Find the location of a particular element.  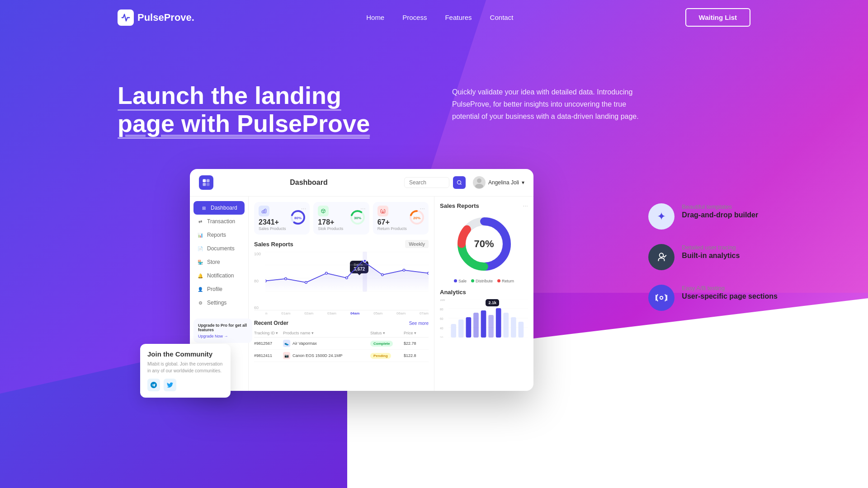

sidebar-label-notification: Notification is located at coordinates (221, 276).